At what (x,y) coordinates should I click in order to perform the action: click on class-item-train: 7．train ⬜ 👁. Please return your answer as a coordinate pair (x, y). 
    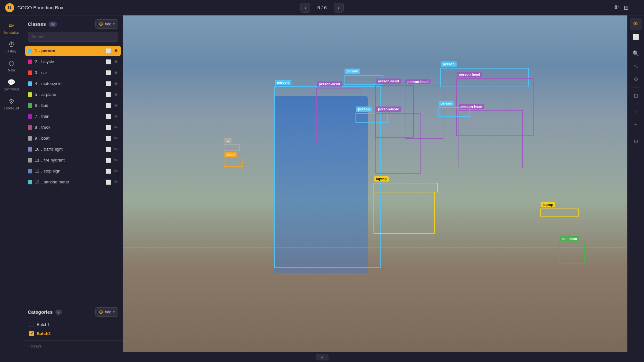
    Looking at the image, I should click on (73, 116).